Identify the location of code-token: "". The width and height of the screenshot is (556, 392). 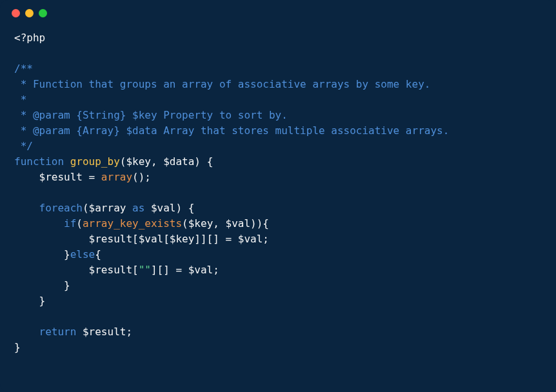
(144, 270).